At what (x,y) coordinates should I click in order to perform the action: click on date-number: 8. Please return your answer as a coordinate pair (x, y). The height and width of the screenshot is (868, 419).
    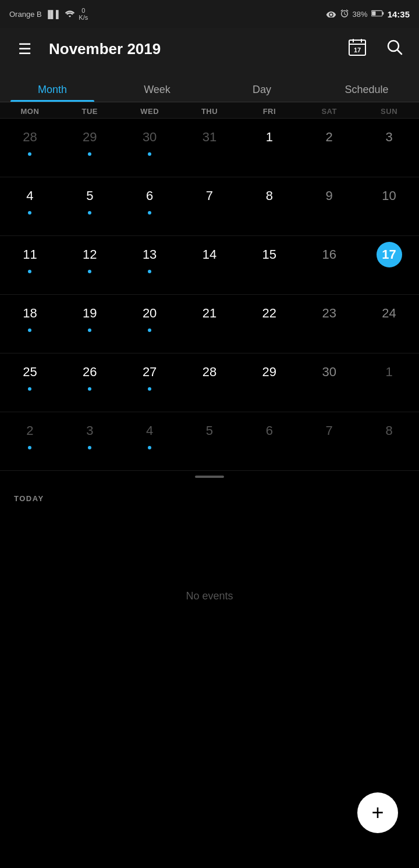
    Looking at the image, I should click on (389, 431).